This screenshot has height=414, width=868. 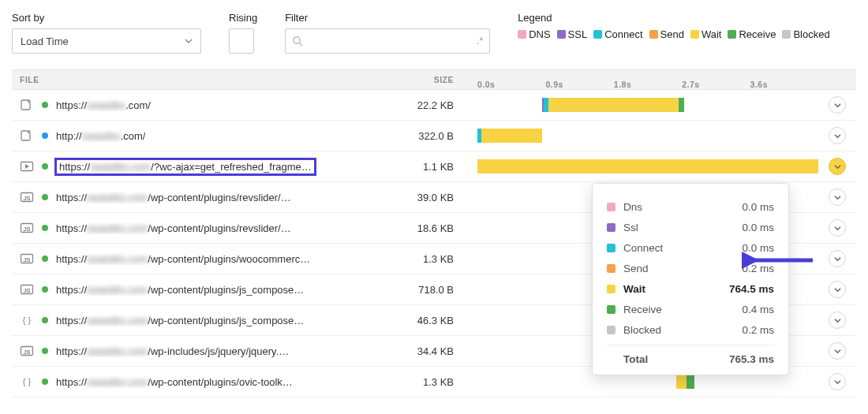 What do you see at coordinates (390, 41) in the screenshot?
I see `filter-input` at bounding box center [390, 41].